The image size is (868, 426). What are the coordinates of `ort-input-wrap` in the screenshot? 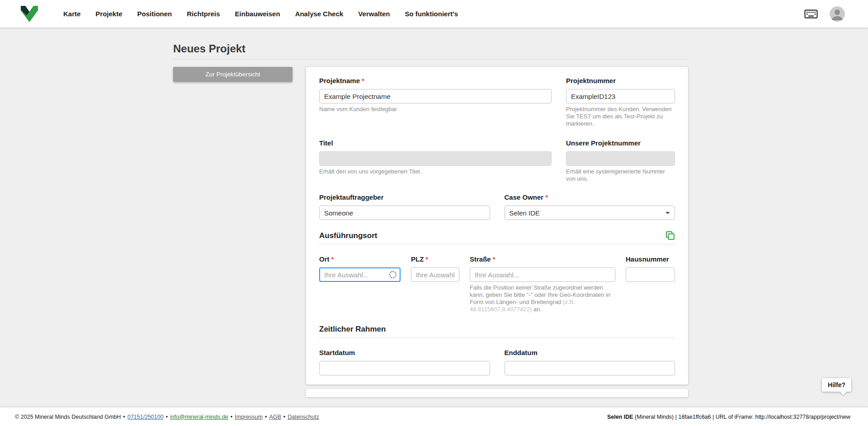 It's located at (360, 275).